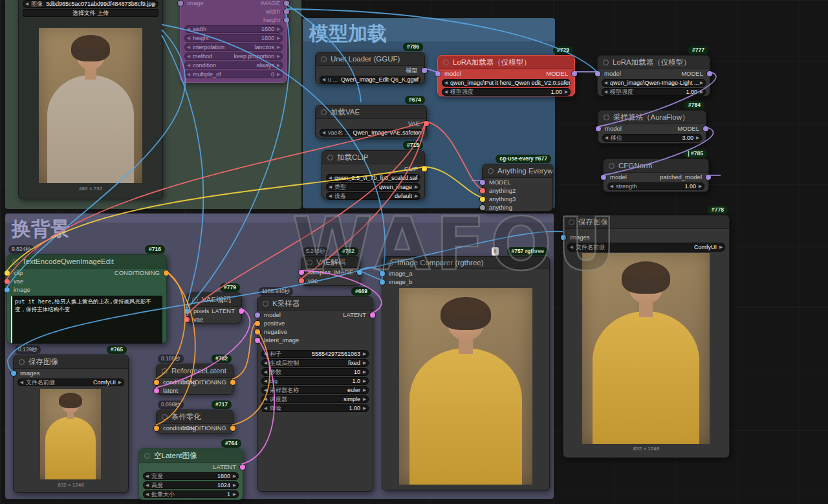 This screenshot has height=504, width=828. Describe the element at coordinates (91, 4) in the screenshot. I see `image-filename-widget: 图像 3dbd965c5ac071abd99df484873b8cf9.jpg` at that location.